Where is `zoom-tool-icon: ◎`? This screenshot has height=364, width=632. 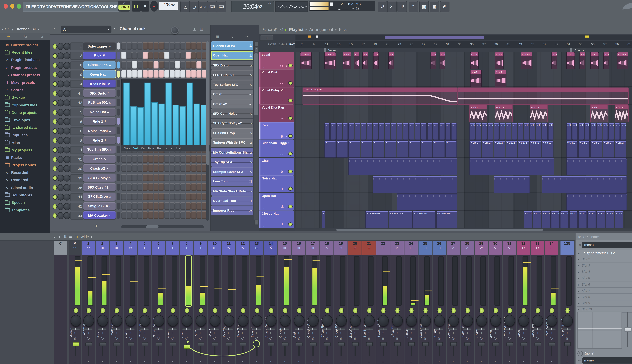
zoom-tool-icon: ◎ is located at coordinates (276, 29).